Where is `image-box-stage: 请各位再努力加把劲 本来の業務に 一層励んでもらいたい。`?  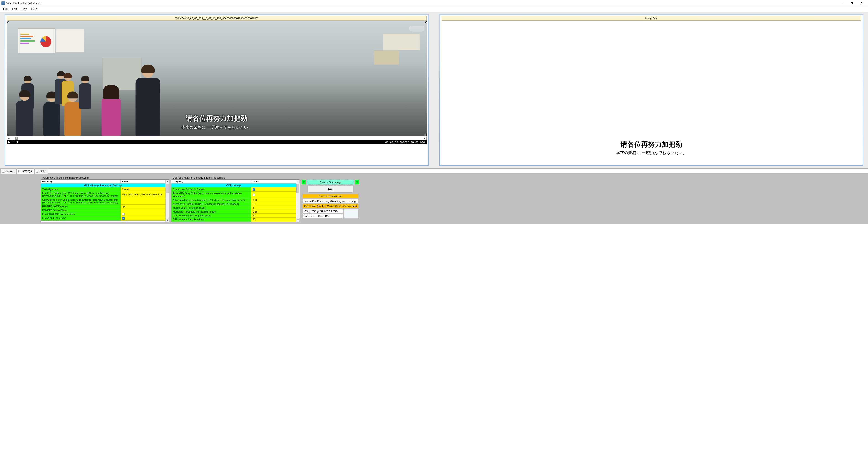 image-box-stage: 请各位再努力加把劲 本来の業務に 一層励んでもらいたい。 is located at coordinates (652, 93).